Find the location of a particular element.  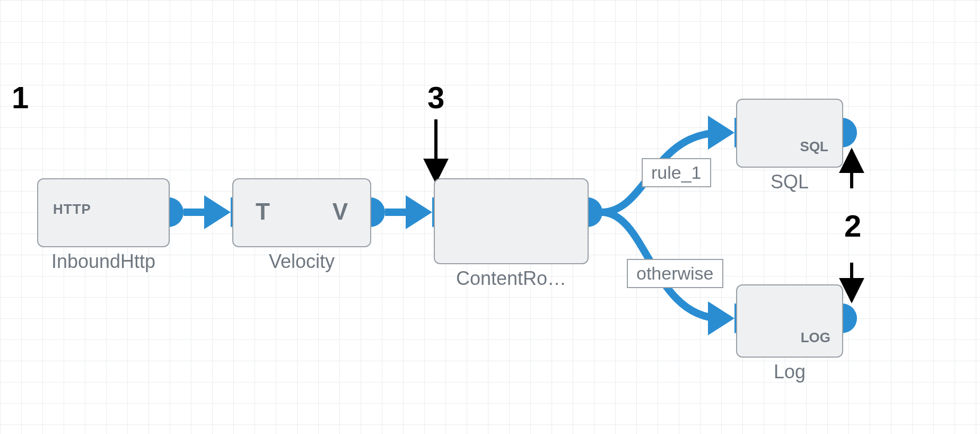

edge-label-rule-1: rule_1 is located at coordinates (677, 173).